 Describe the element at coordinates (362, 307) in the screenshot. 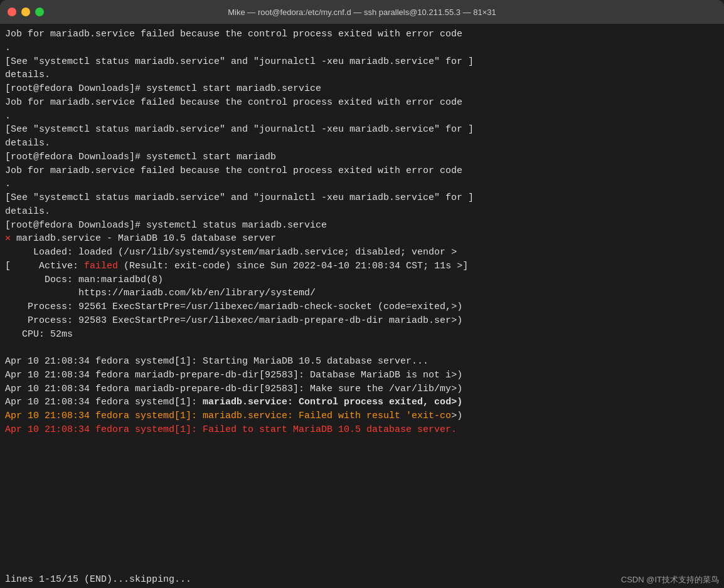

I see `terminal-line: Process: 92561 ExecStartPre=/usr/libexec…` at that location.